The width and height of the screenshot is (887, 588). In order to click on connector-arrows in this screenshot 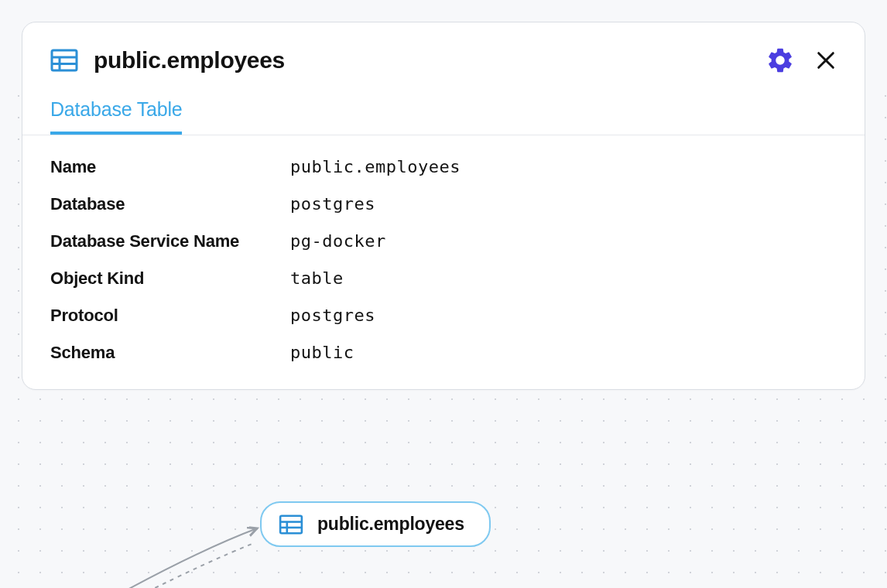, I will do `click(182, 545)`.